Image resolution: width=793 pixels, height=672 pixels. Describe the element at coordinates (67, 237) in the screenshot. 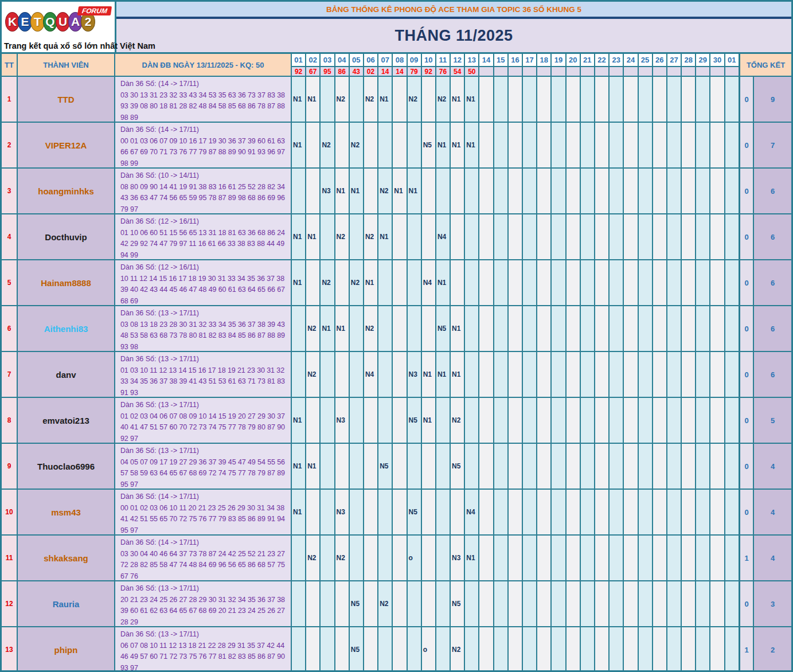

I see `member-name: Docthuvip` at that location.